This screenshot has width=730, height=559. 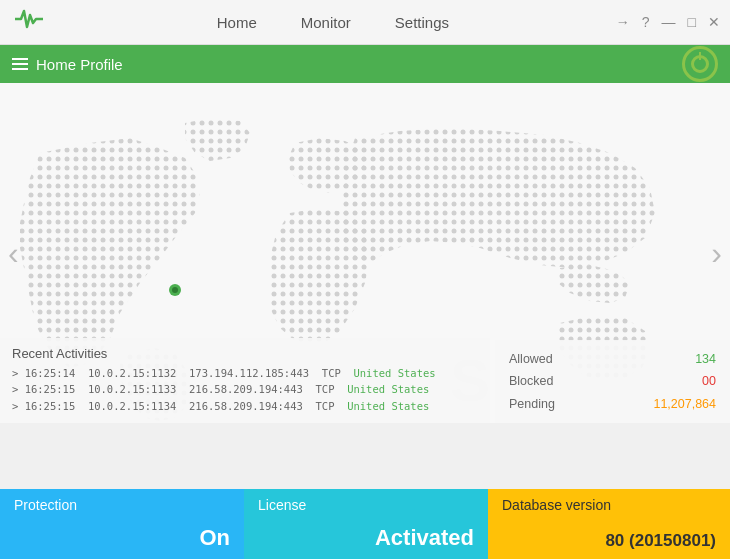 What do you see at coordinates (175, 290) in the screenshot?
I see `active-location-center` at bounding box center [175, 290].